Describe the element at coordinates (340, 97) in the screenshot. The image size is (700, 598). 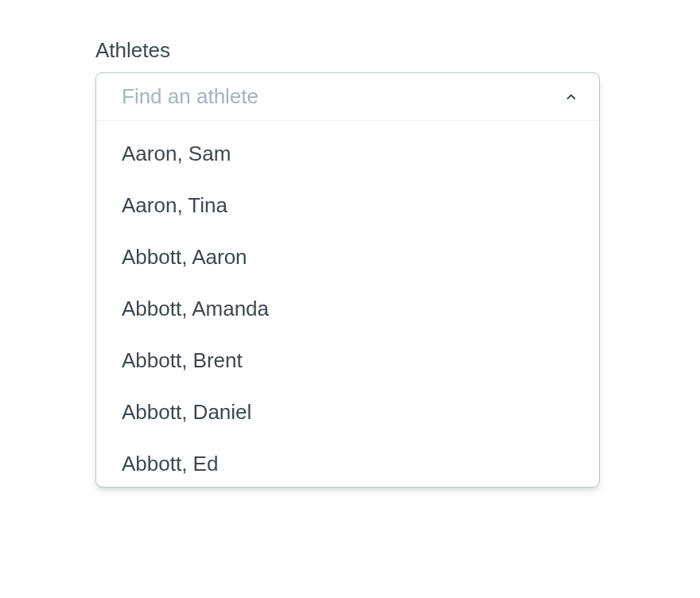
I see `athlete-search-input` at that location.